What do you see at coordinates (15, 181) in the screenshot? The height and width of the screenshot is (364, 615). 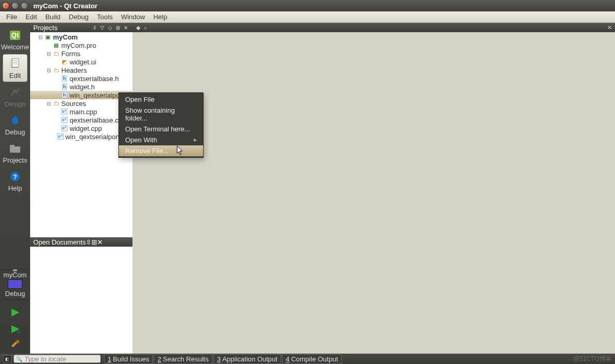 I see `mode-help: ? Help` at bounding box center [15, 181].